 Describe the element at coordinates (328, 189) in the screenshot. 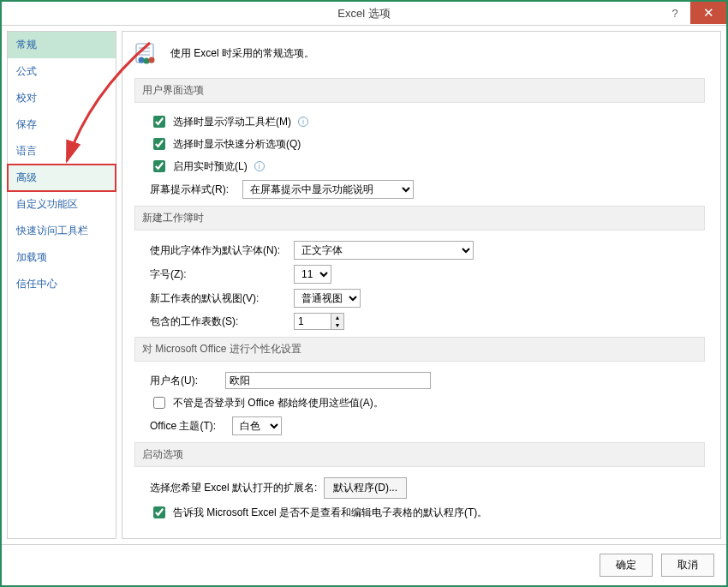

I see `screentip-select: 在屏幕提示中显示功能说明` at that location.